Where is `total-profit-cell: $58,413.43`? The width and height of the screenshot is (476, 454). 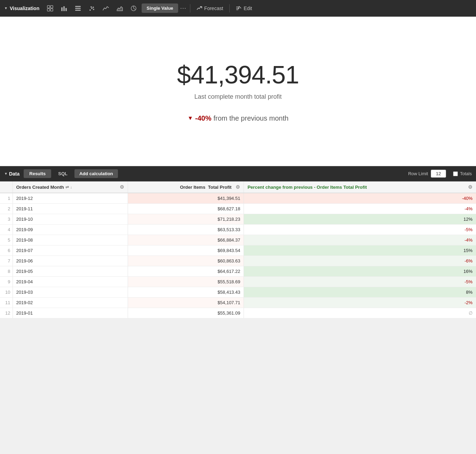 total-profit-cell: $58,413.43 is located at coordinates (186, 292).